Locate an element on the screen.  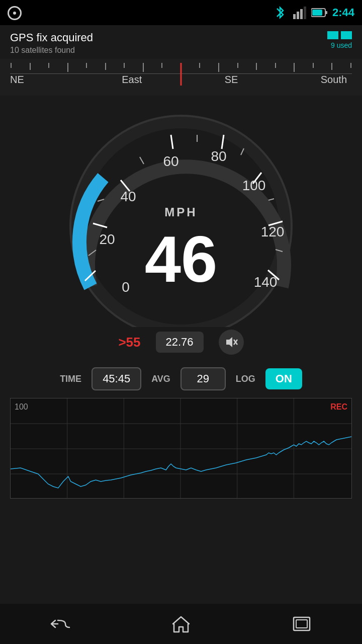
compass-label-east: East is located at coordinates (132, 79).